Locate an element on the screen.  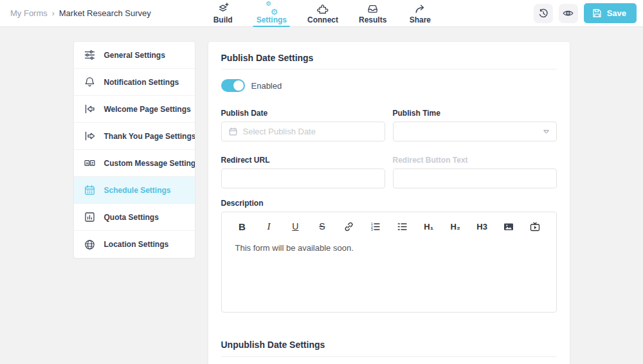
breadcrumb-my-forms: My Forms is located at coordinates (29, 13).